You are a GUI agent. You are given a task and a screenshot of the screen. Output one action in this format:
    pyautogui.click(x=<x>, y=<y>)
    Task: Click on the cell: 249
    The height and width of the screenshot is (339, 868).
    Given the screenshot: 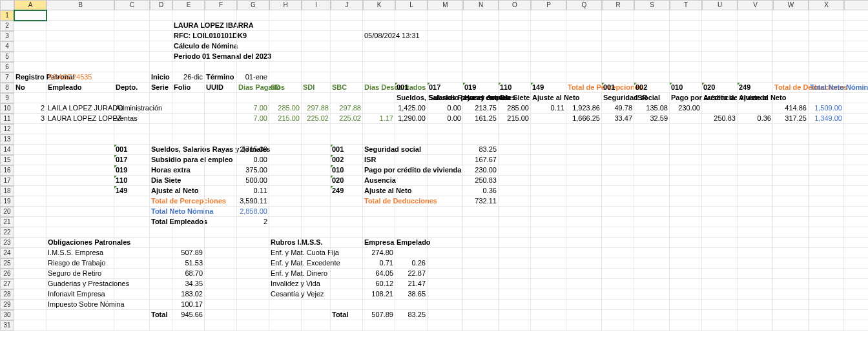 What is the action you would take?
    pyautogui.click(x=756, y=88)
    